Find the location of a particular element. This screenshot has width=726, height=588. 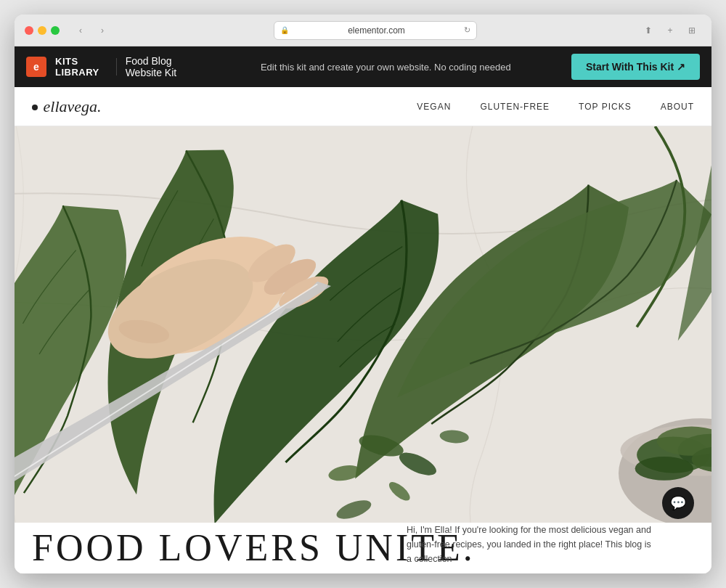

site-logo: ellavega. is located at coordinates (67, 107).